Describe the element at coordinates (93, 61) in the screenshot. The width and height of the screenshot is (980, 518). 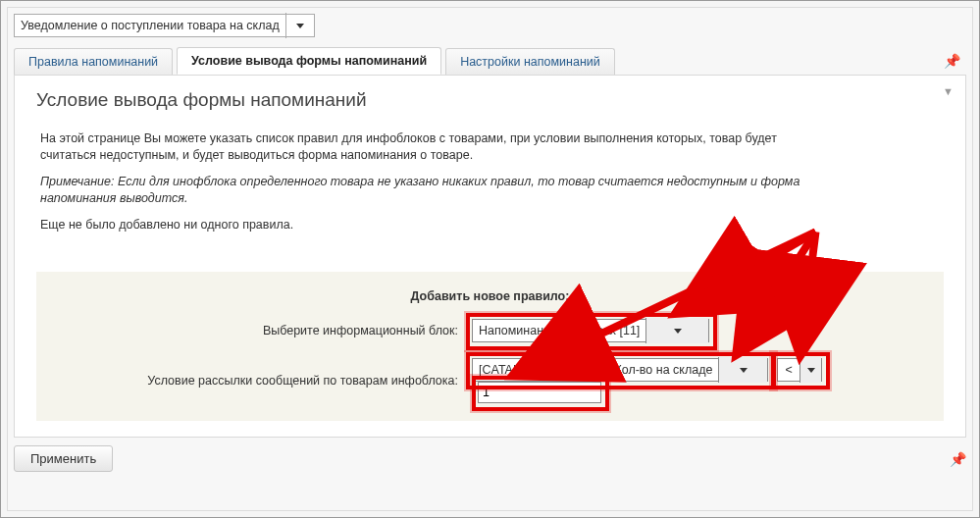
I see `tab-rules: Правила напоминаний` at that location.